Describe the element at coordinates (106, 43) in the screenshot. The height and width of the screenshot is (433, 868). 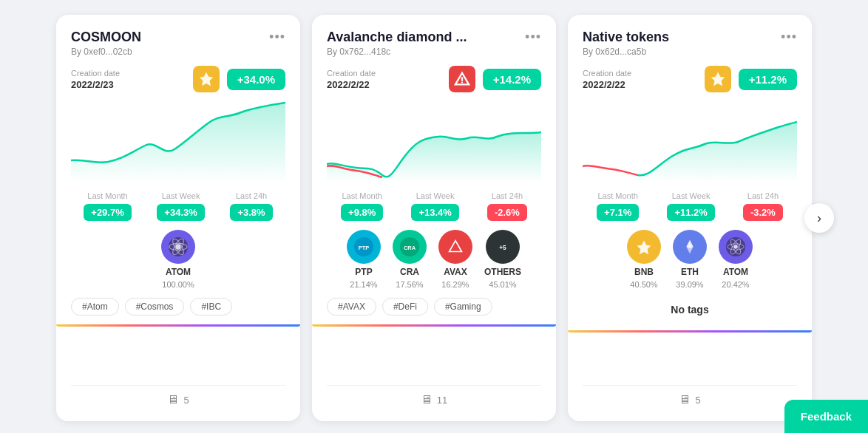
I see `card-1-title-block: COSMOON By 0xef0...02cb` at that location.